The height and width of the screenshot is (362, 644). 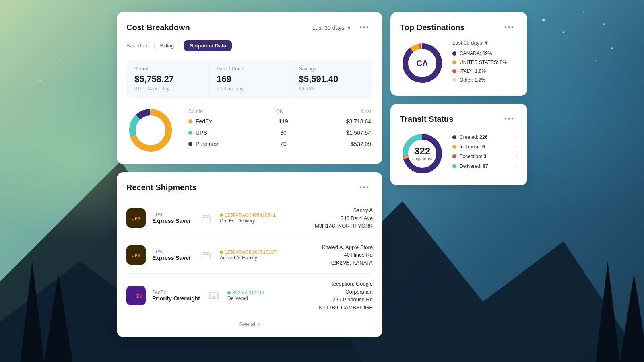 I want to click on transit-legend-left: Created: 226, so click(x=470, y=137).